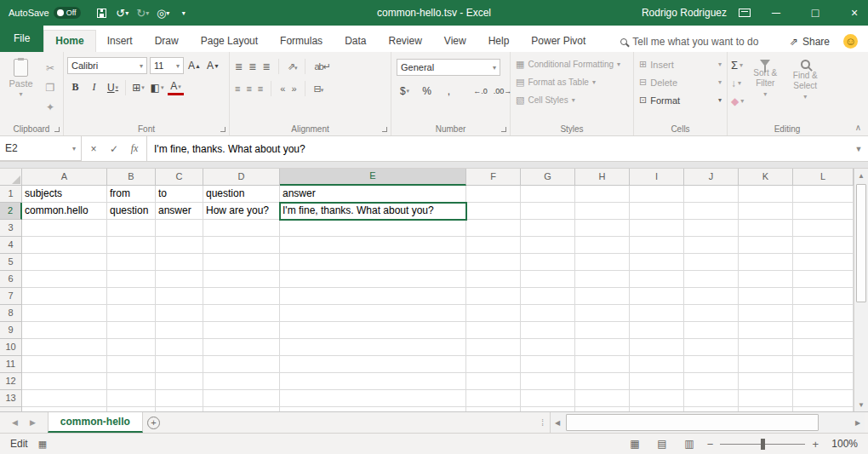 The height and width of the screenshot is (454, 868). What do you see at coordinates (602, 399) in the screenshot?
I see `cell-H13` at bounding box center [602, 399].